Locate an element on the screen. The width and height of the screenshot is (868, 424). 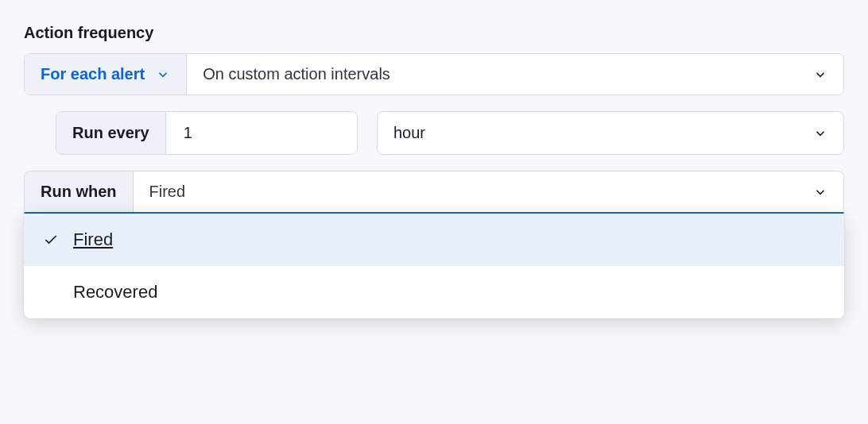
run-when-value: Fired is located at coordinates (168, 192).